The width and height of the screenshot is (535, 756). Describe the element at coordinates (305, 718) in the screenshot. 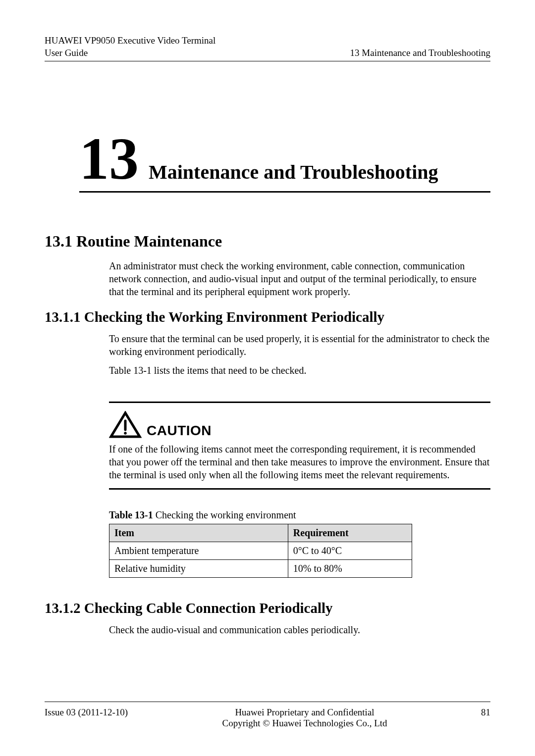

I see `footer-center: Huawei Proprietary and Confidential Copy…` at that location.